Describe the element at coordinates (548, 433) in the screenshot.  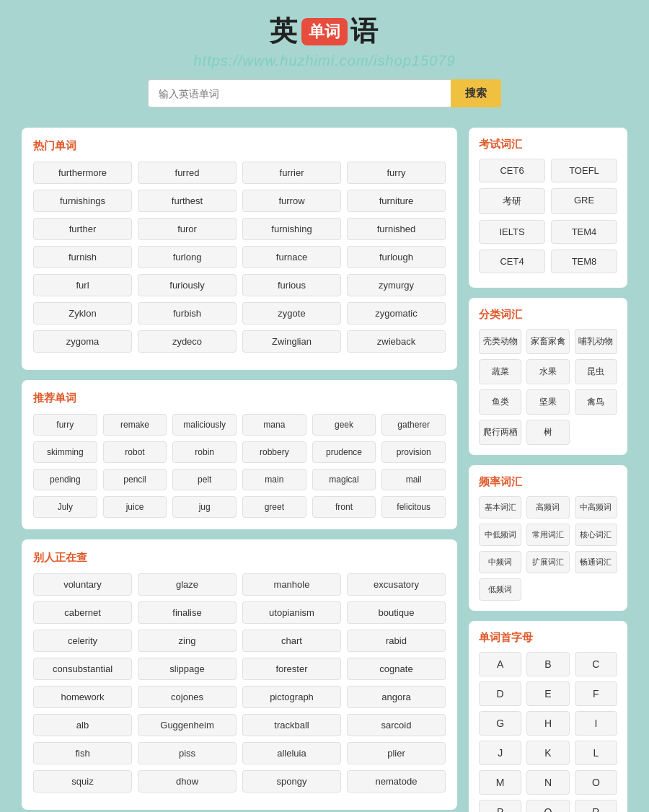
I see `category-vocab-item: 树` at that location.